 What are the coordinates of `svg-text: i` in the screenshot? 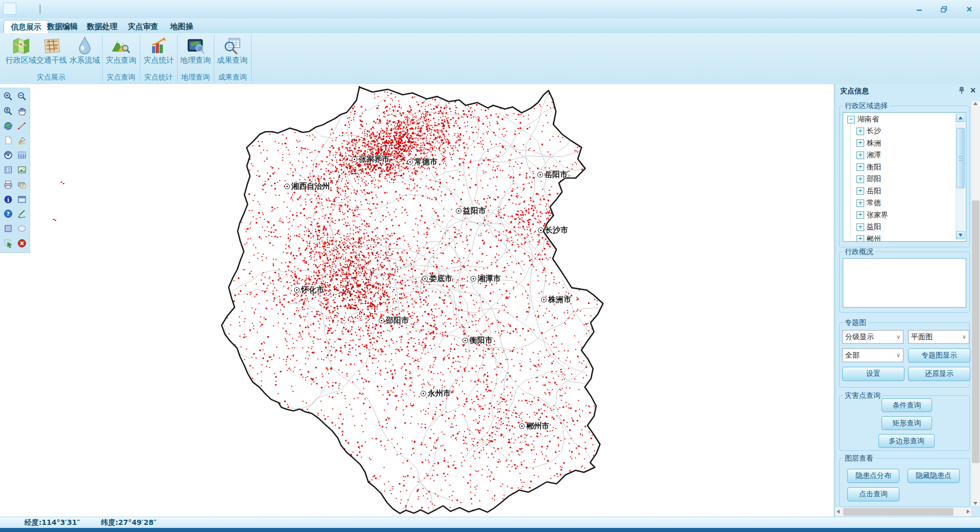 It's located at (8, 200).